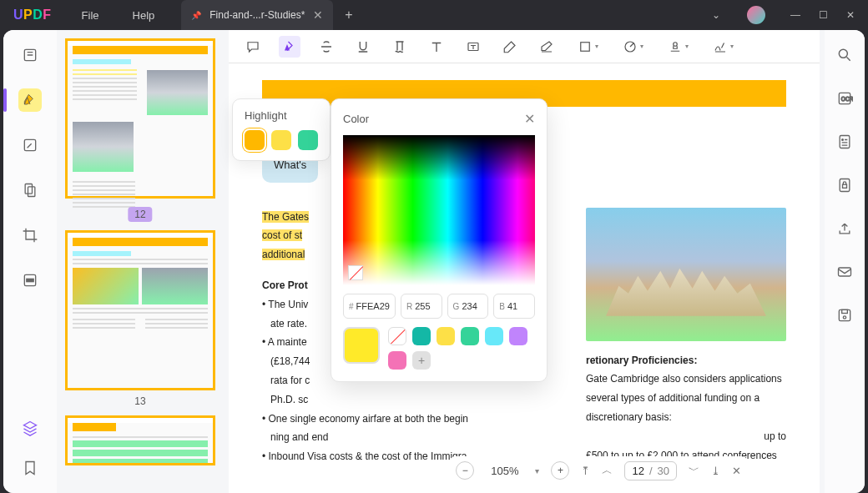  What do you see at coordinates (510, 47) in the screenshot?
I see `pencil-tool` at bounding box center [510, 47].